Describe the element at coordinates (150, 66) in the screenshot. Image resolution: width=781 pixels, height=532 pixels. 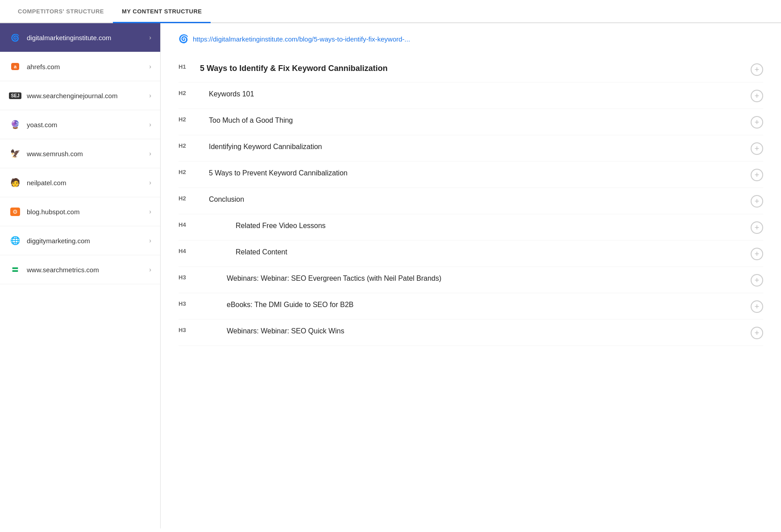
I see `chevron-icon-ahrefs: ›` at that location.